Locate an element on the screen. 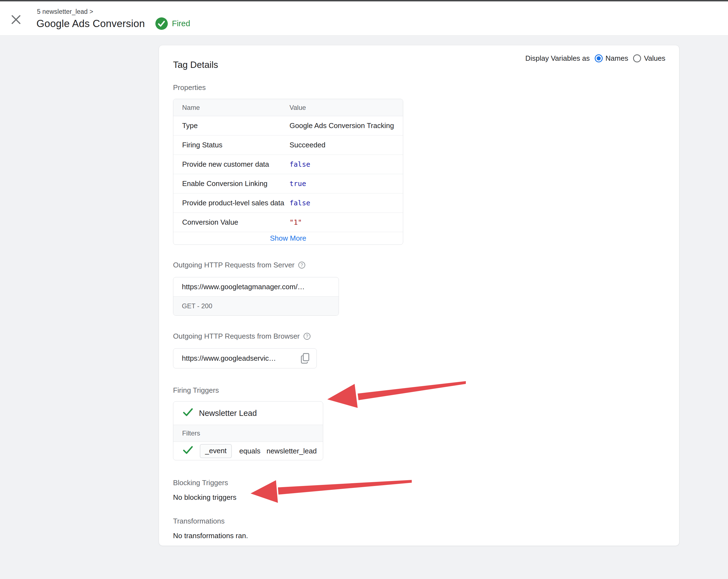 This screenshot has height=579, width=728. blocking-triggers-heading: Blocking Triggers is located at coordinates (419, 483).